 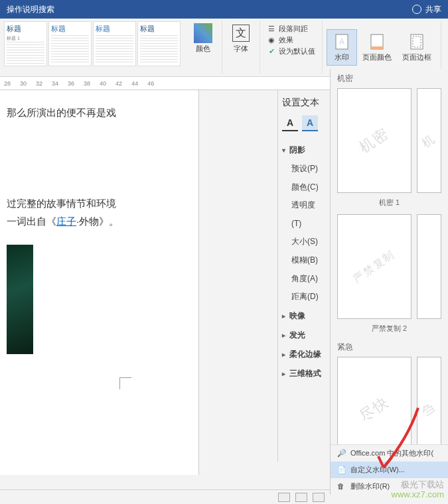 What do you see at coordinates (389, 346) in the screenshot?
I see `wm-section-urgent: 紧急` at bounding box center [389, 346].